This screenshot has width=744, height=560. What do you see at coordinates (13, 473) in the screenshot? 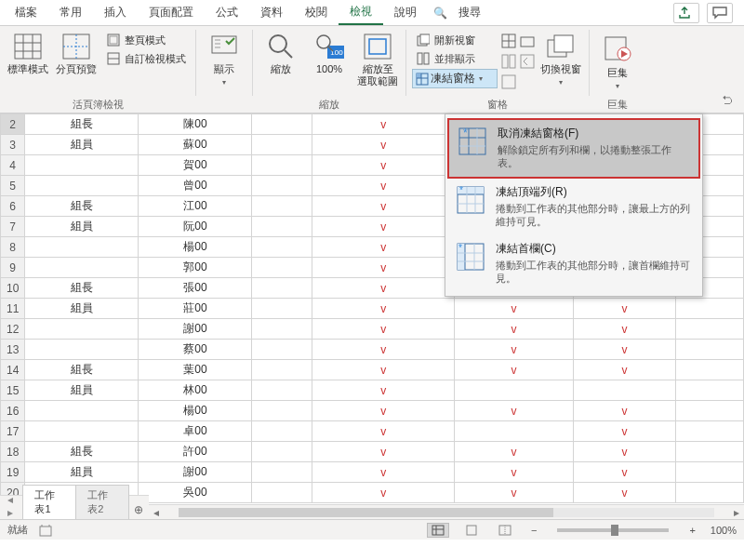
I see `row-header: 19` at bounding box center [13, 473].